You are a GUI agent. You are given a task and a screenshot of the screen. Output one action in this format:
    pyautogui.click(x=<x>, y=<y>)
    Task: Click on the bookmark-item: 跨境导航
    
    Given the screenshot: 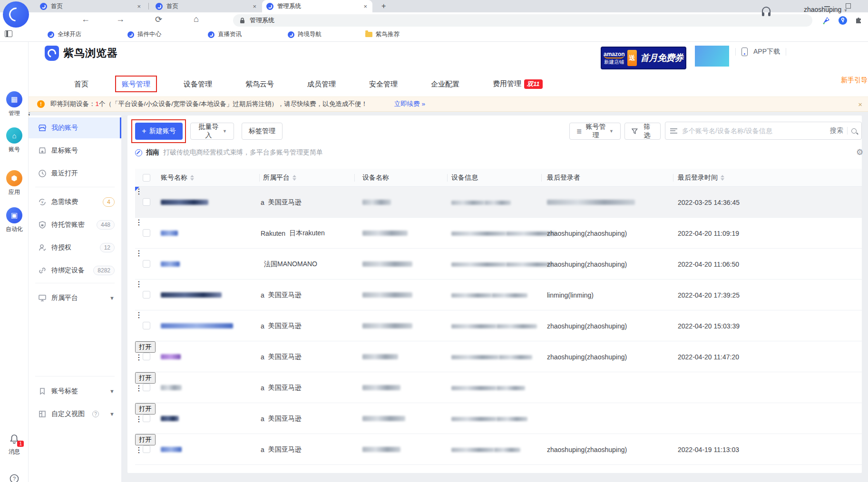 What is the action you would take?
    pyautogui.click(x=304, y=34)
    